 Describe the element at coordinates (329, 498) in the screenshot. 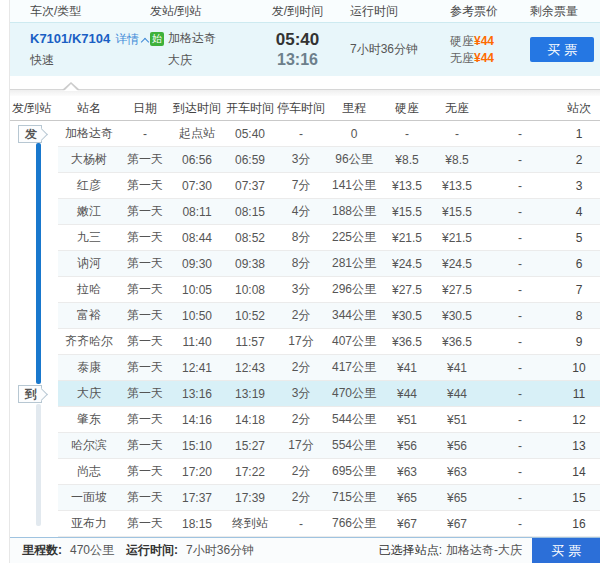

I see `row-cells: 一面坡 第一天 17:37 17:39 2分 715公里 ¥65 ¥65 - 1…` at that location.